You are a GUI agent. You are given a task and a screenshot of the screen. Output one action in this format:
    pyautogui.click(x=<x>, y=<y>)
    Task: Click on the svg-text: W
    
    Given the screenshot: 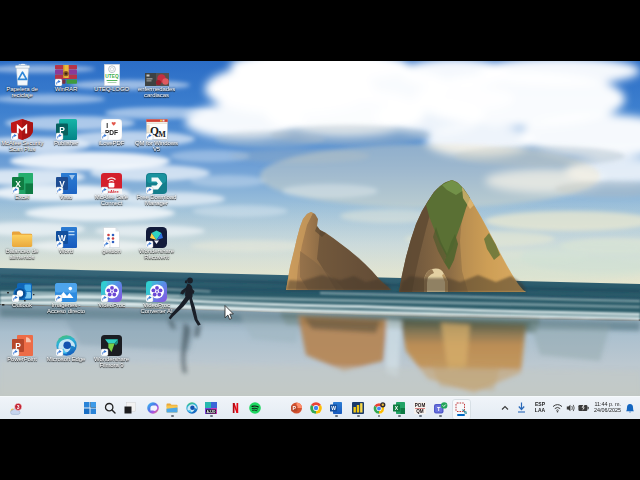 What is the action you would take?
    pyautogui.click(x=334, y=408)
    